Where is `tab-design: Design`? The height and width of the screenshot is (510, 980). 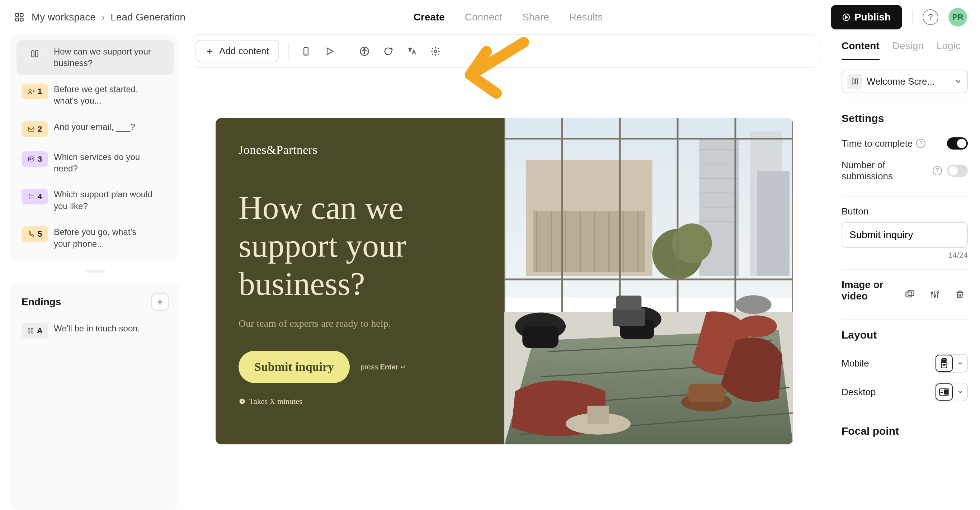 tab-design: Design is located at coordinates (908, 47).